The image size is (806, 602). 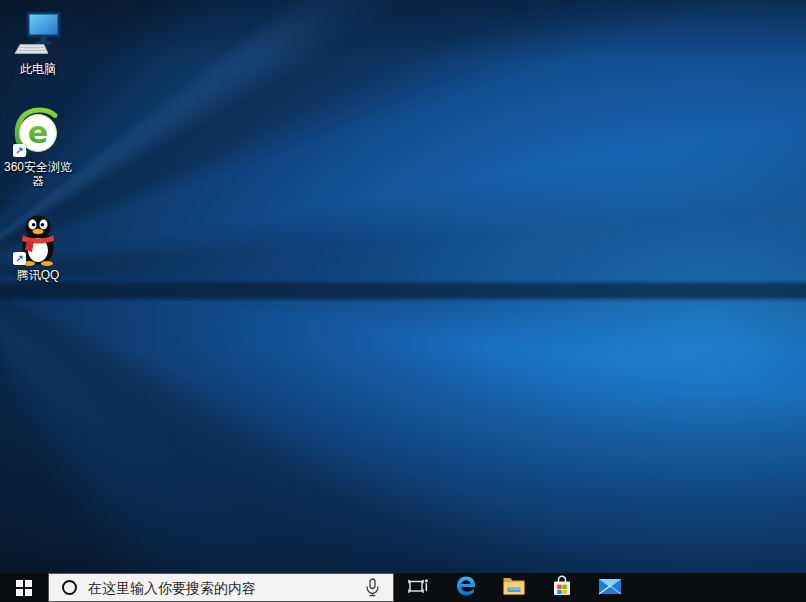 I want to click on start-button, so click(x=24, y=588).